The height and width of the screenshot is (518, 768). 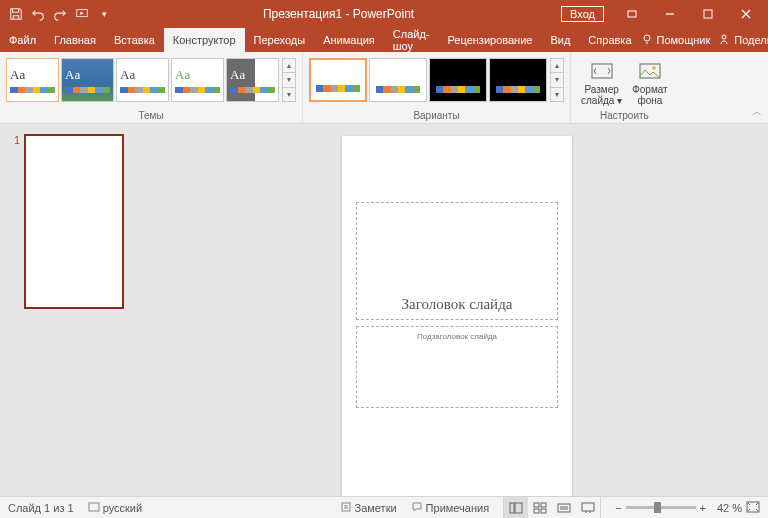 I want to click on format-background-button: Формат фона, so click(x=650, y=83).